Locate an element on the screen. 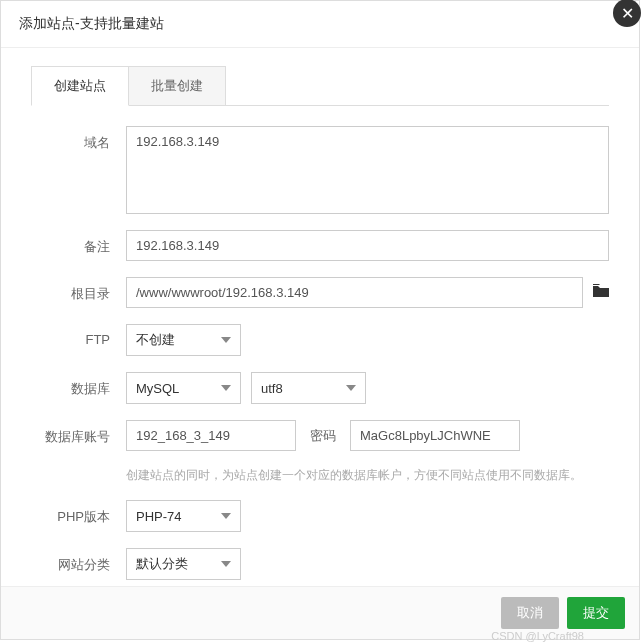  label-db-account: 数据库账号 is located at coordinates (78, 433).